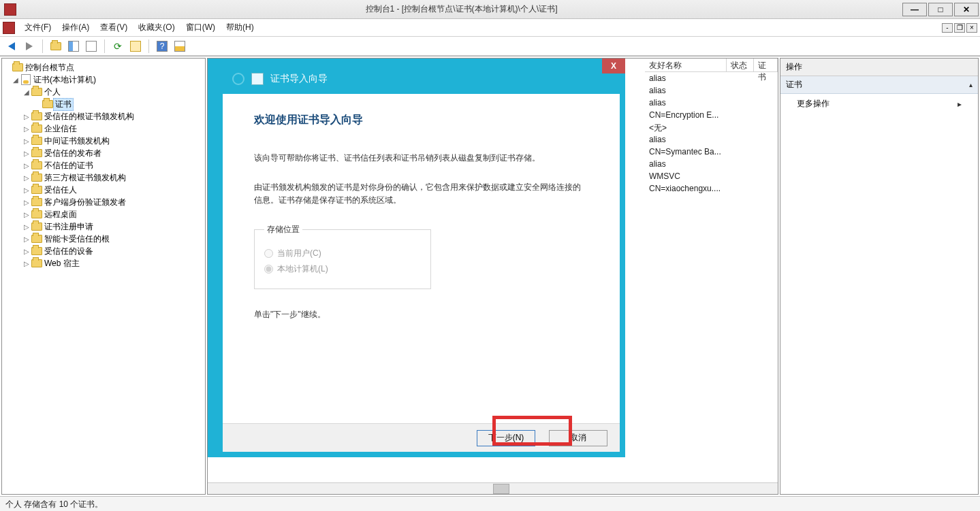 Image resolution: width=980 pixels, height=511 pixels. What do you see at coordinates (104, 239) in the screenshot?
I see `tree-item: ▷智能卡受信任的根` at bounding box center [104, 239].